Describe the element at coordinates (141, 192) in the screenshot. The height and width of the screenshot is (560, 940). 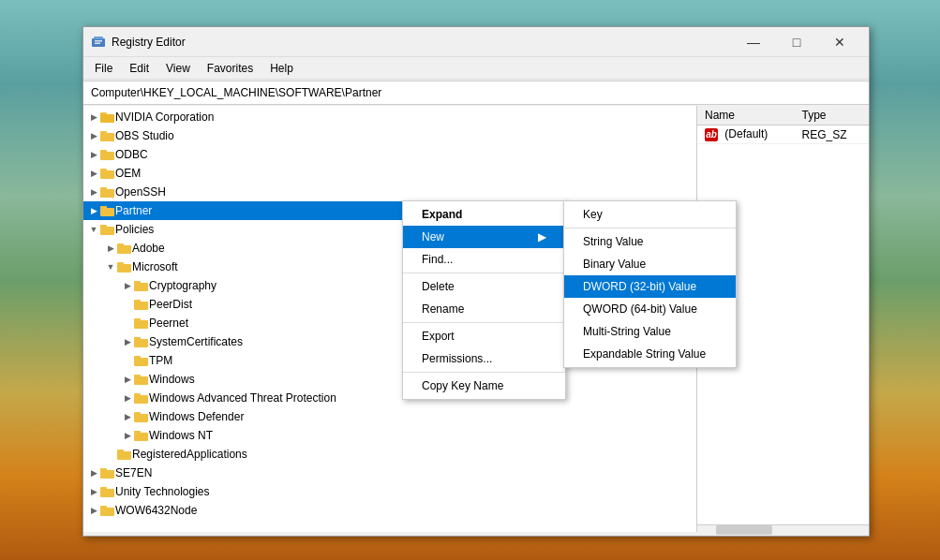
I see `tree-label-openssh: OpenSSH` at that location.